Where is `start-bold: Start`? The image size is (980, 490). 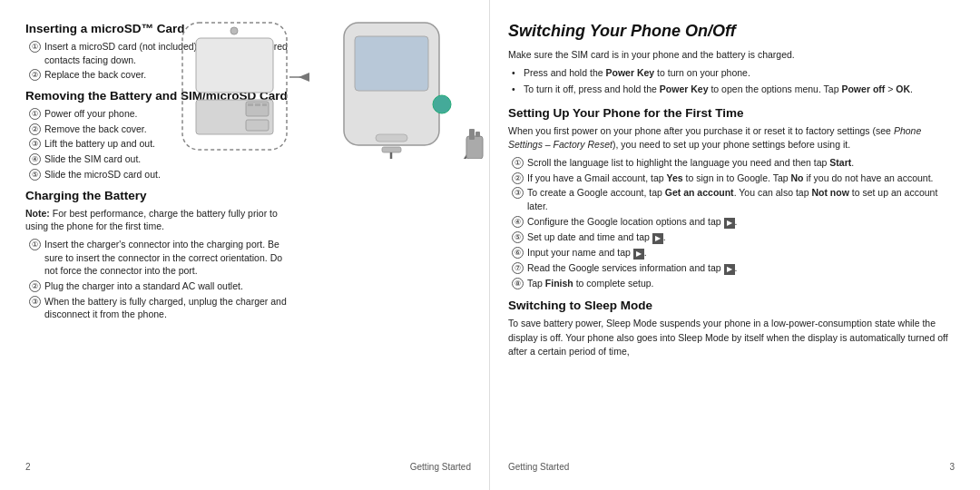
start-bold: Start is located at coordinates (840, 162).